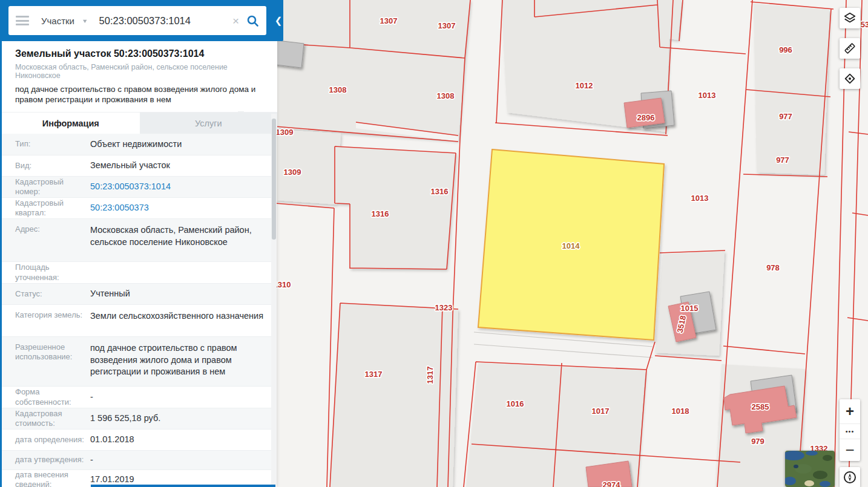 The width and height of the screenshot is (868, 487). Describe the element at coordinates (139, 54) in the screenshot. I see `parcel-title: Земельный участок 50:23:0050373:1014` at that location.